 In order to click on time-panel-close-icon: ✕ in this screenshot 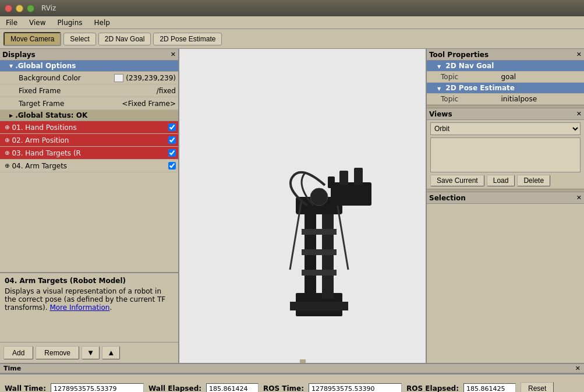, I will do `click(578, 368)`.